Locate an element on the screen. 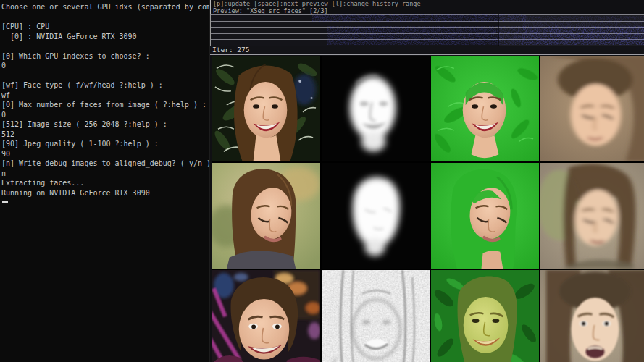 Image resolution: width=644 pixels, height=362 pixels. preview-header: [p]:update [space]:next preview [l]:chan… is located at coordinates (427, 7).